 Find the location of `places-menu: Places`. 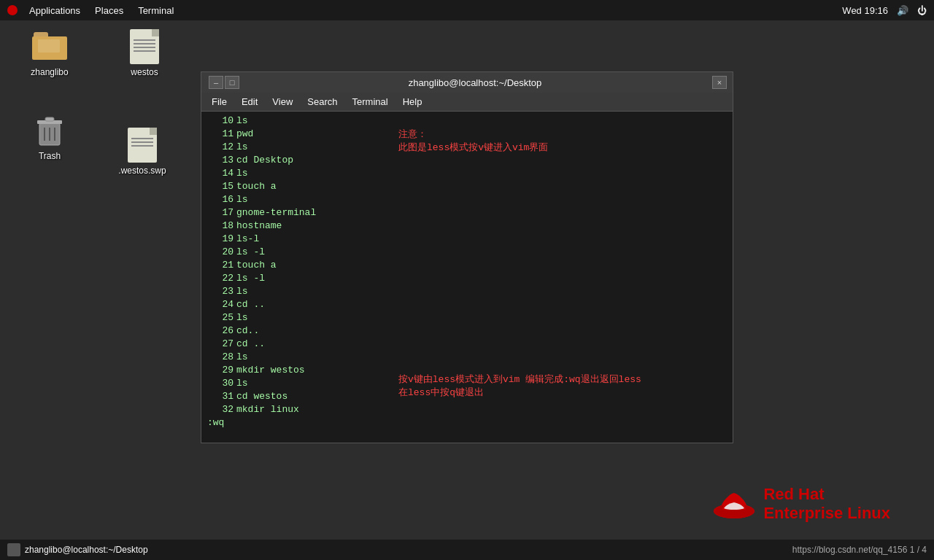

places-menu: Places is located at coordinates (109, 10).